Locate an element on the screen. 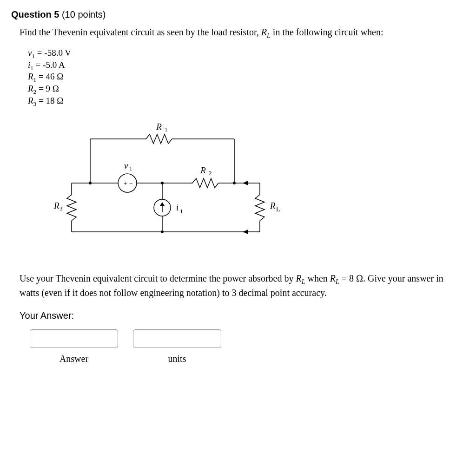  question-prompt: Find the Thevenin equivalent circuit as … is located at coordinates (242, 32).